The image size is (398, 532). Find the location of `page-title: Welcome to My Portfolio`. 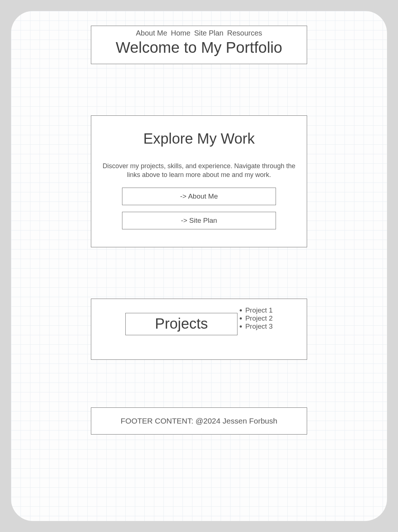

page-title: Welcome to My Portfolio is located at coordinates (199, 48).